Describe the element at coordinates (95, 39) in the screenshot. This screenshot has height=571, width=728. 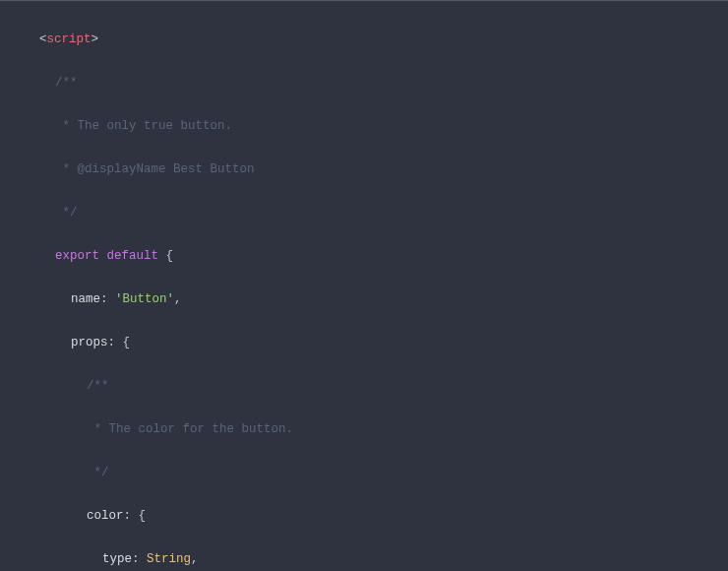
I see `punct: >` at that location.